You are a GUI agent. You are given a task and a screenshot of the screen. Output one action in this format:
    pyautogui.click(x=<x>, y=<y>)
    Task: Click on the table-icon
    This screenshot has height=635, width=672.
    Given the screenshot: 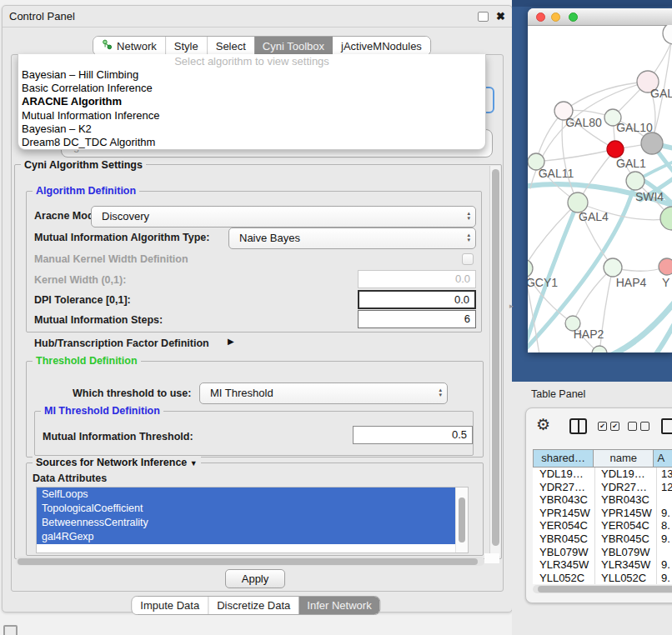 What is the action you would take?
    pyautogui.click(x=667, y=427)
    